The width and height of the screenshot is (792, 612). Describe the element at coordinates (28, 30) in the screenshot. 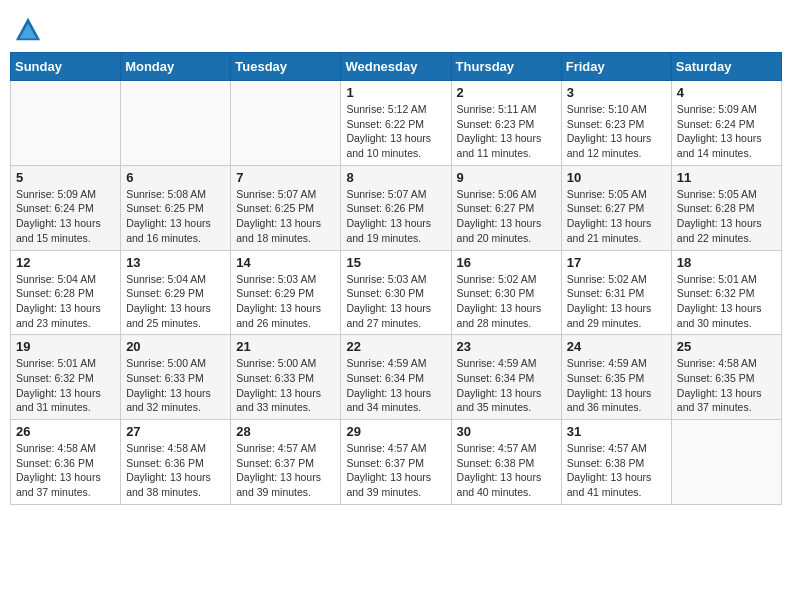

I see `logo-icon` at that location.